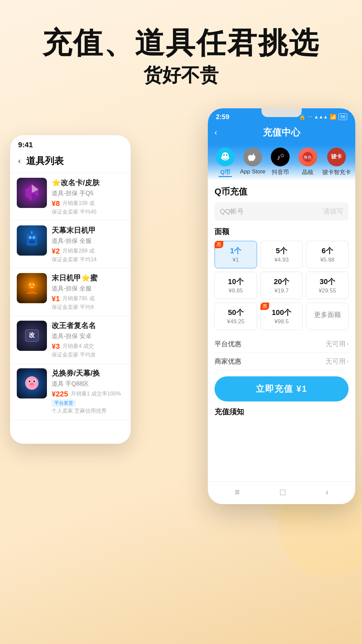  I want to click on tool-seller: 保证金卖家 平均9, so click(88, 307).